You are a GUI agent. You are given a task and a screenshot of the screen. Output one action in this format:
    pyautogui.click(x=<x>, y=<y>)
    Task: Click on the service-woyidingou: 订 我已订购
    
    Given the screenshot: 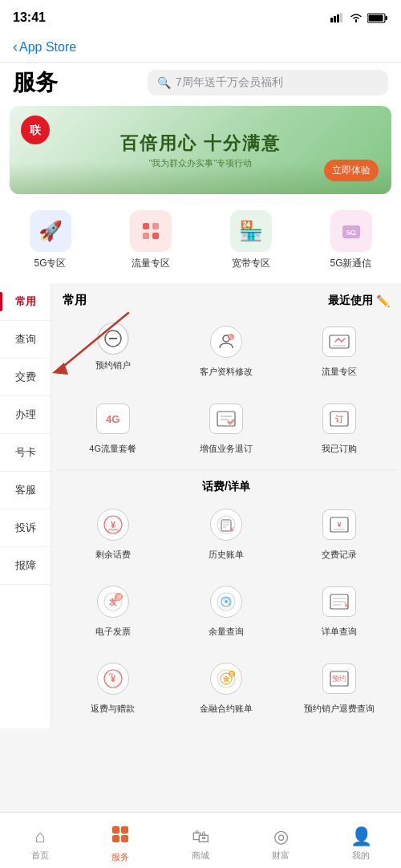 What is the action you would take?
    pyautogui.click(x=340, y=427)
    